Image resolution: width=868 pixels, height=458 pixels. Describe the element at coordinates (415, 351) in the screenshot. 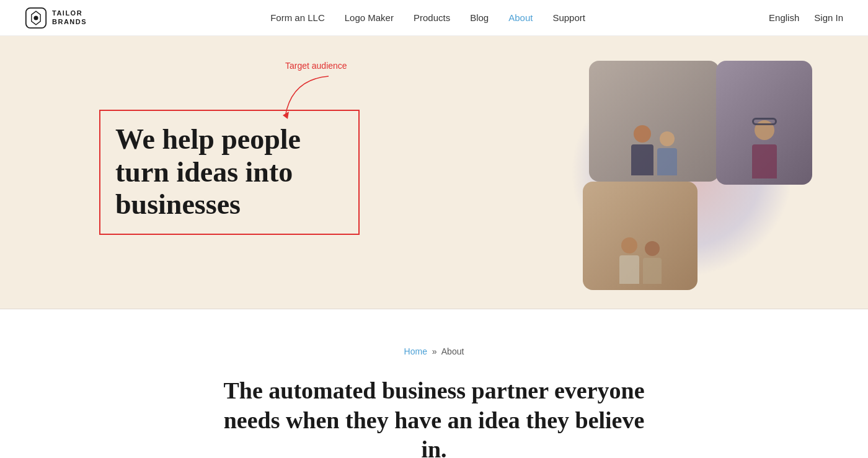

I see `breadcrumb-home: Home` at that location.